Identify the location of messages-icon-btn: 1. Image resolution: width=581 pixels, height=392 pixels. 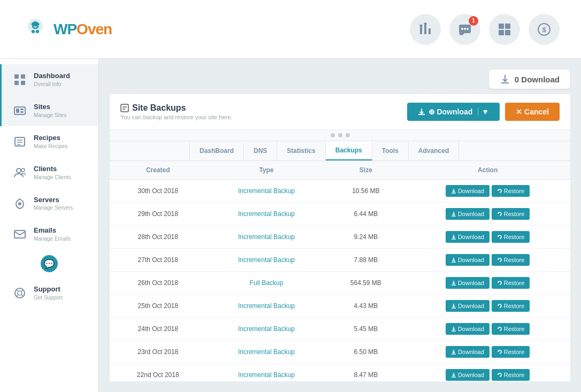
(465, 29).